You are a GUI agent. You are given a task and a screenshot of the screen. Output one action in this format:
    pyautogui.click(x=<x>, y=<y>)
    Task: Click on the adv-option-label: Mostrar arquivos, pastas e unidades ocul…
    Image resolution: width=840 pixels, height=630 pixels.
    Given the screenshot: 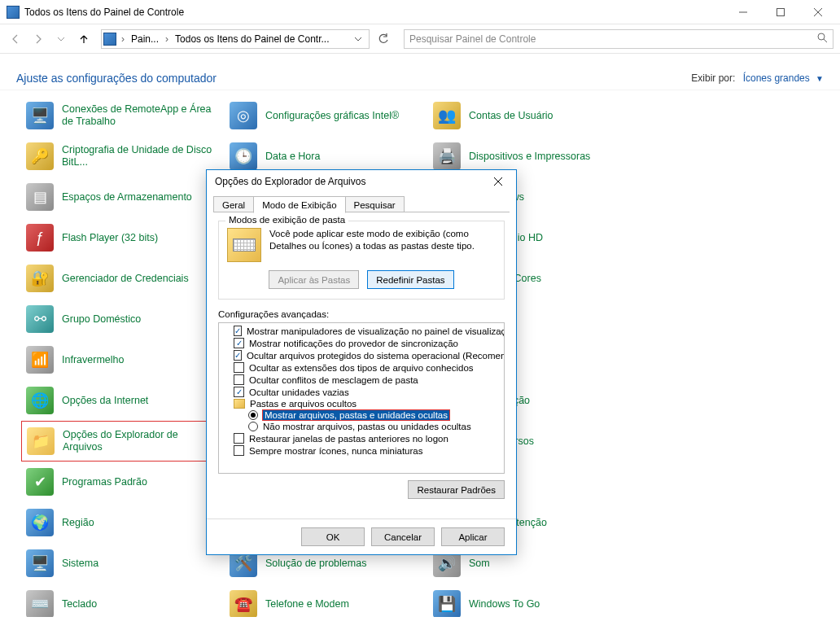 What is the action you would take?
    pyautogui.click(x=357, y=415)
    